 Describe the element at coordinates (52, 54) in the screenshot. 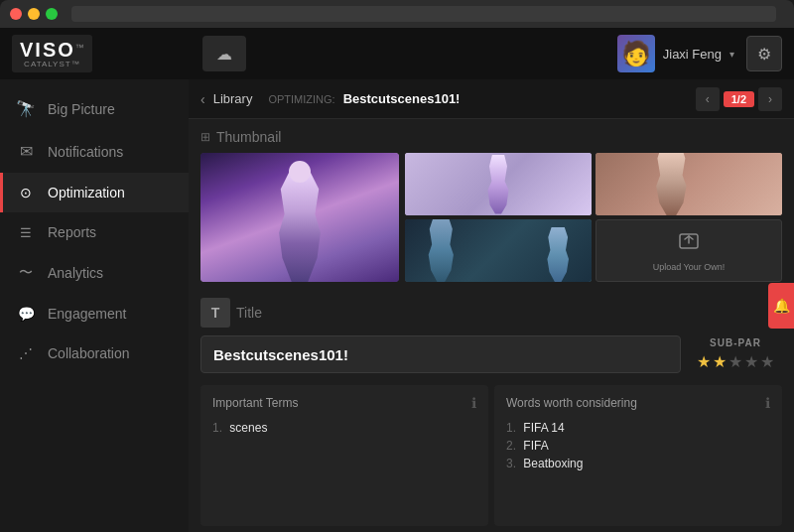

I see `logo-box: VISO™ CATALYST™` at that location.